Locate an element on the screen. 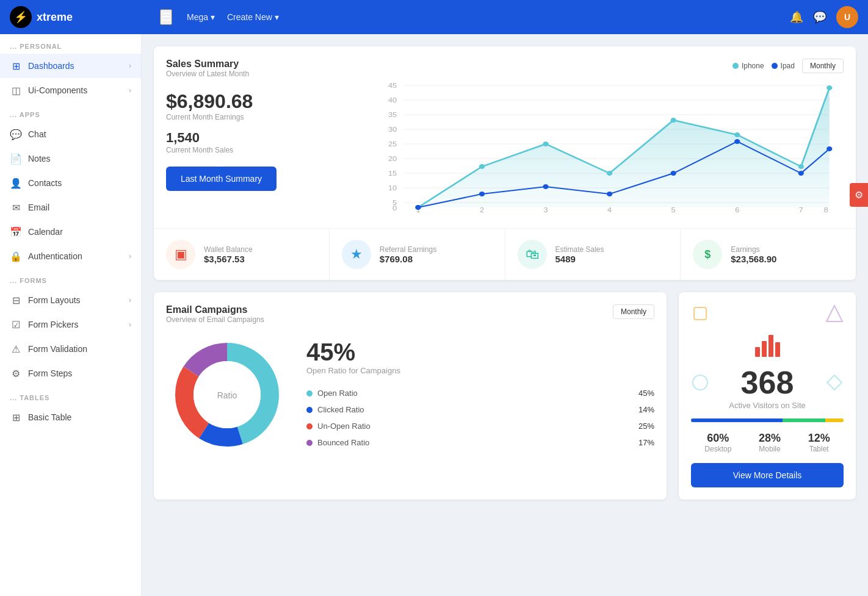  donut-svg: Ratio is located at coordinates (227, 395).